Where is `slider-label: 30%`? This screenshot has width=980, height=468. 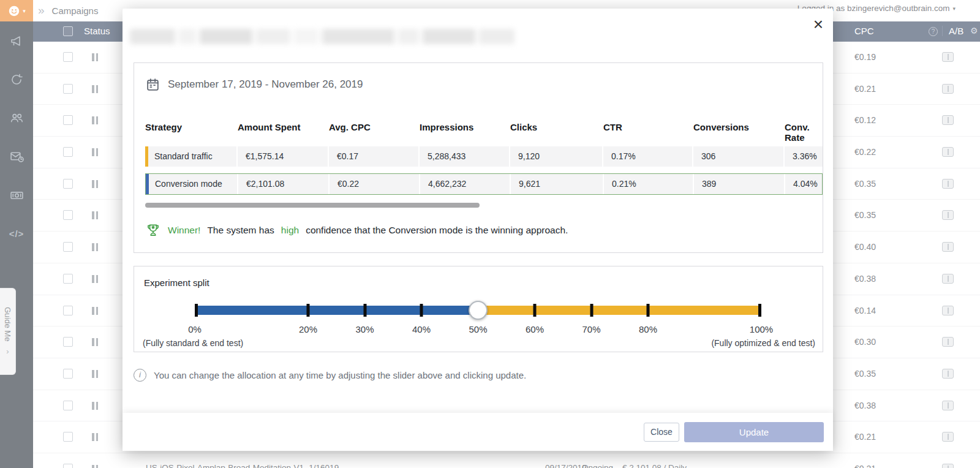
slider-label: 30% is located at coordinates (364, 330).